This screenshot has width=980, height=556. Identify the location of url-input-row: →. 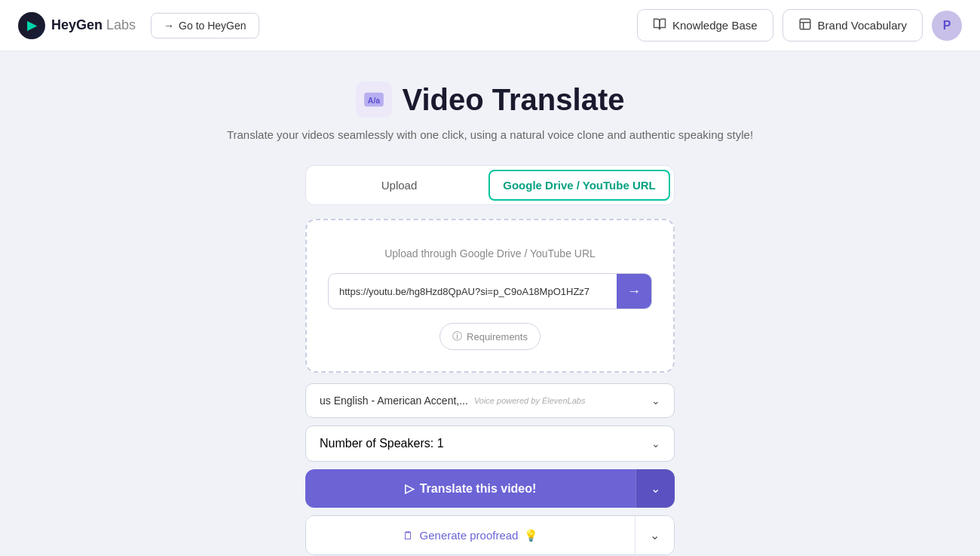
(490, 291).